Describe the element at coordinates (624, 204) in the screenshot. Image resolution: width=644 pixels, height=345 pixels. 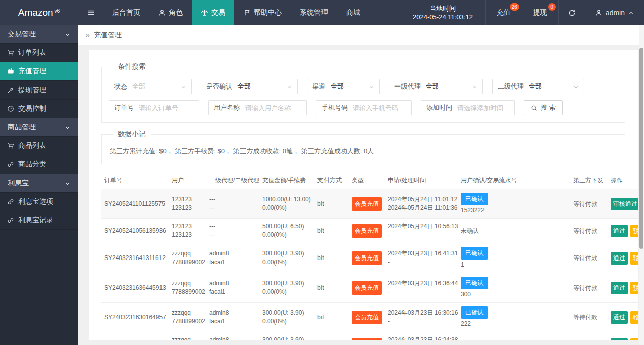
I see `audit-approve-button: 审核通过` at that location.